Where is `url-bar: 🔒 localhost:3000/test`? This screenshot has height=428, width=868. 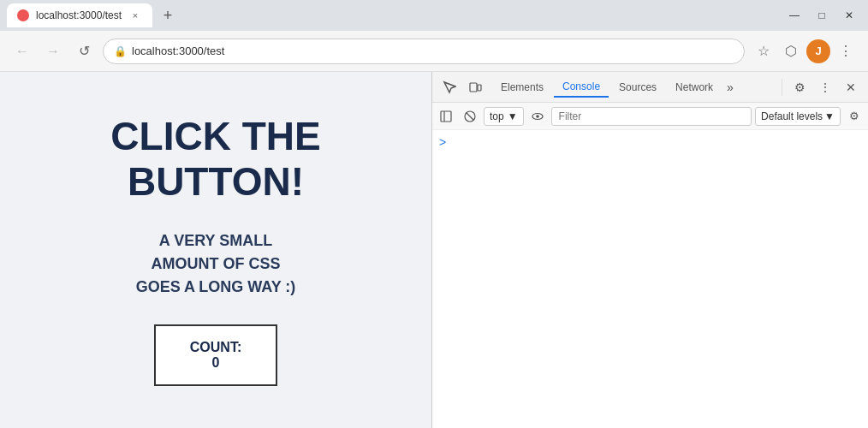
url-bar: 🔒 localhost:3000/test is located at coordinates (424, 51).